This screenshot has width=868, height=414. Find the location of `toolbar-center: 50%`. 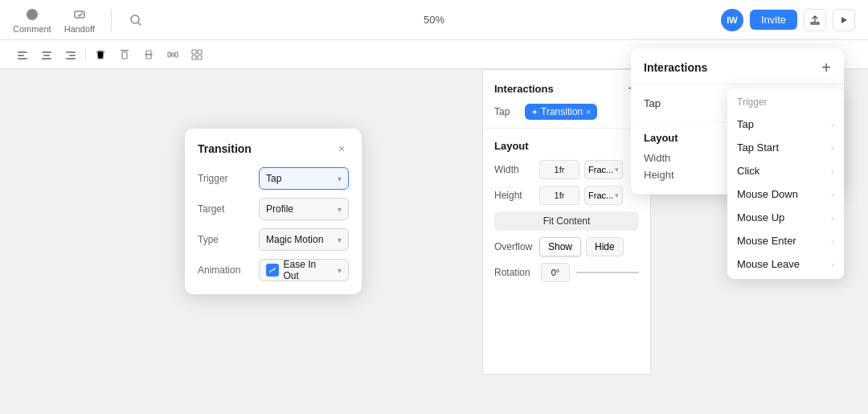

toolbar-center: 50% is located at coordinates (434, 19).